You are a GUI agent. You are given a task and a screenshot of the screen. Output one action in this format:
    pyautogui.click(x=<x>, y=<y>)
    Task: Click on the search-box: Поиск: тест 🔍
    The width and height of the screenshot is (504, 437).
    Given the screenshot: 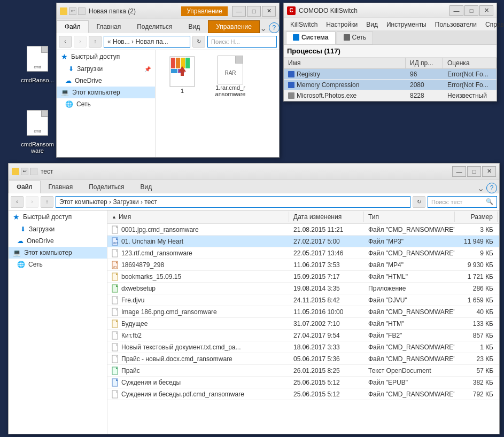 What is the action you would take?
    pyautogui.click(x=462, y=202)
    